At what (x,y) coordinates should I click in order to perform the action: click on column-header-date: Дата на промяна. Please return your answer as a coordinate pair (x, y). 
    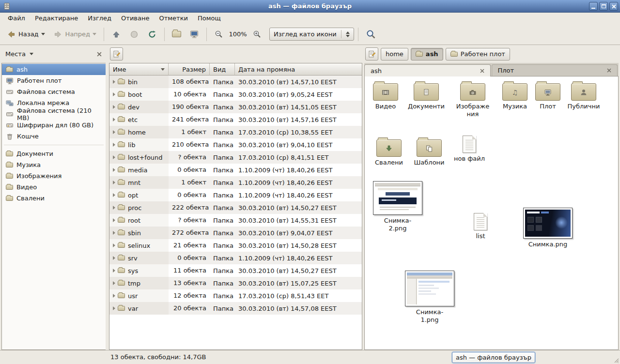
    Looking at the image, I should click on (298, 70).